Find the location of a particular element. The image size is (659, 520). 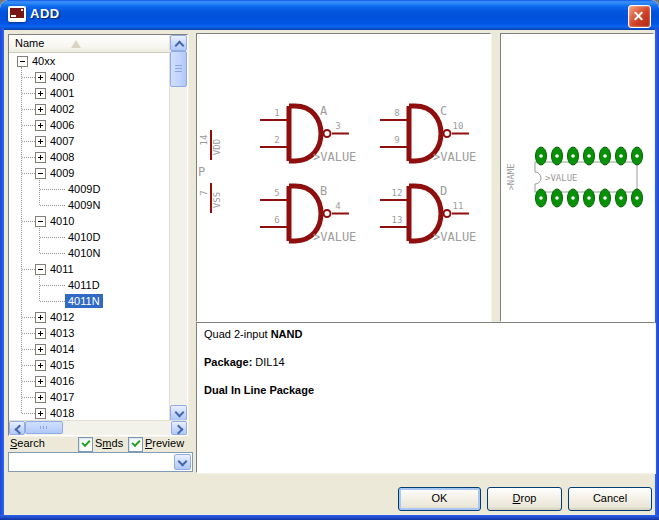

preview-checkbox-label: Preview is located at coordinates (164, 443).